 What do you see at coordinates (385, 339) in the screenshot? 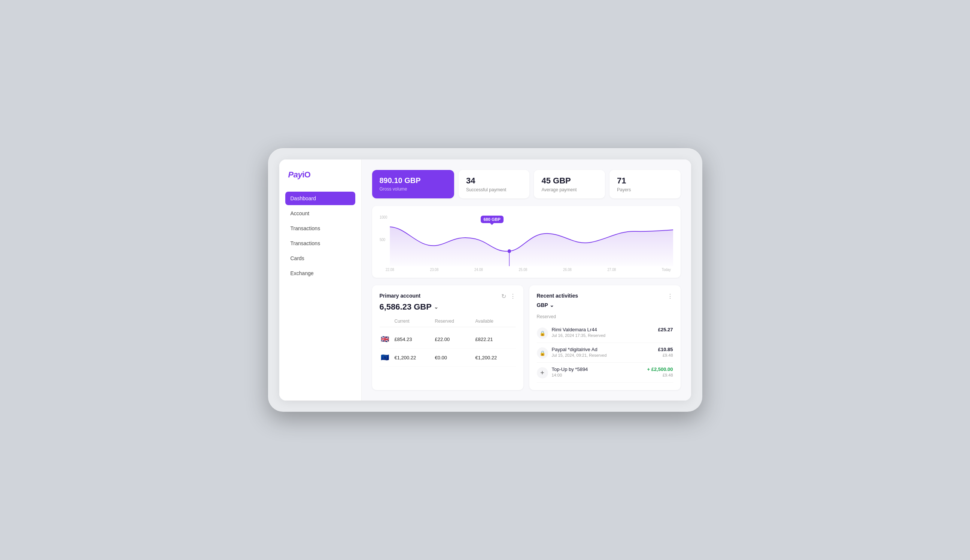
I see `flag-gbp: 🇬🇧` at bounding box center [385, 339].